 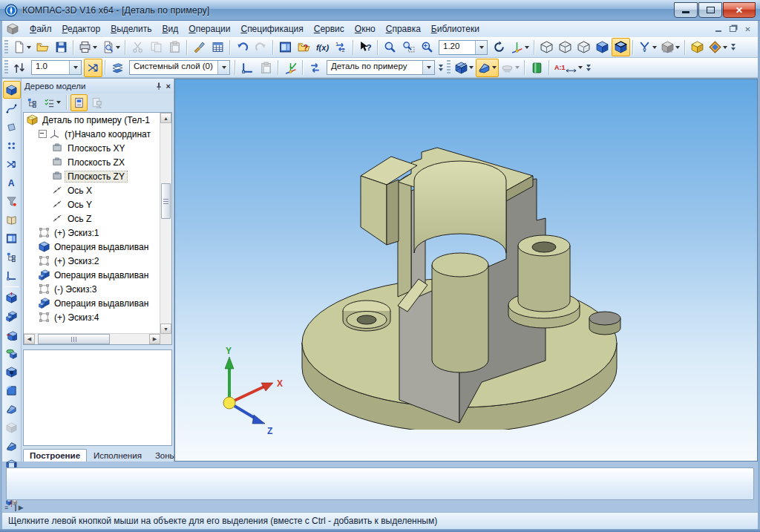 What do you see at coordinates (330, 29) in the screenshot?
I see `menu-service: Сервис` at bounding box center [330, 29].